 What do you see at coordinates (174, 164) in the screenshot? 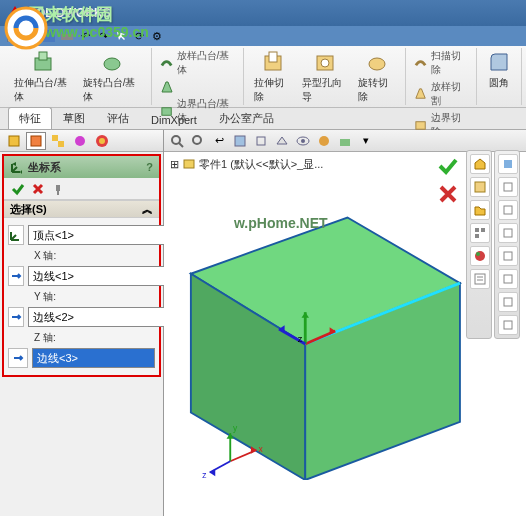
I see `expand-icon: ⊞` at bounding box center [174, 164].